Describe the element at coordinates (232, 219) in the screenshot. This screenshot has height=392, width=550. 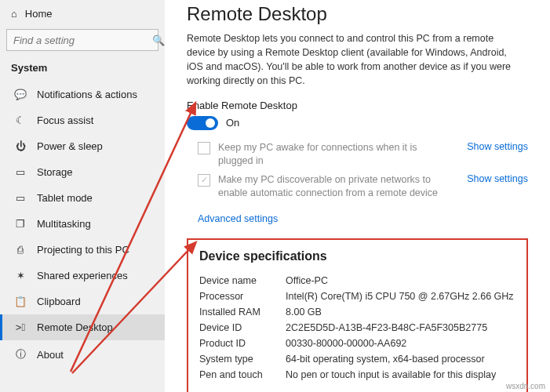
I see `advanced-settings-link: Advanced settings` at that location.